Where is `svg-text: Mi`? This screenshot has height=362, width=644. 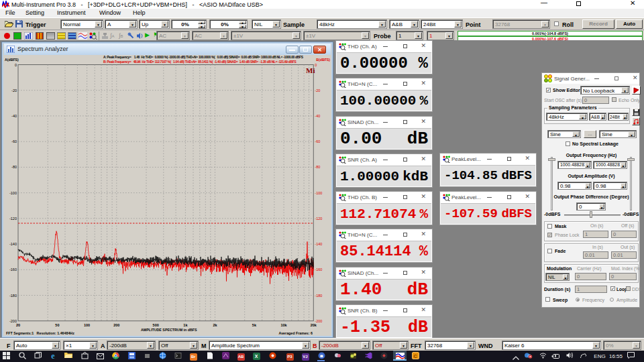
svg-text: Mi is located at coordinates (310, 70).